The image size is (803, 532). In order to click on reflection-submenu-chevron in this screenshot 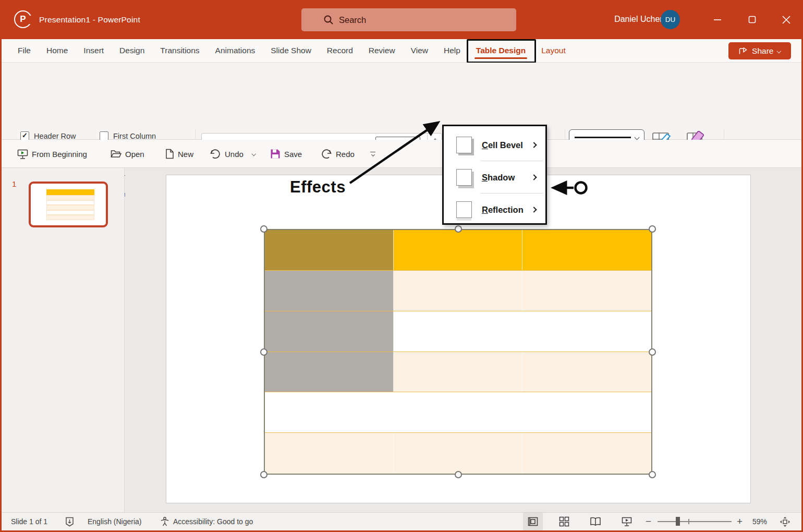, I will do `click(534, 210)`.